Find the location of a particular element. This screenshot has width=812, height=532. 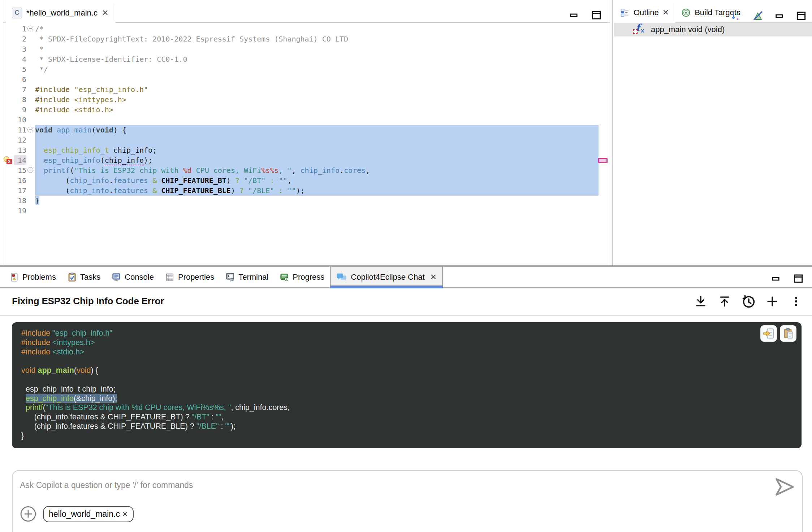

tab-label: Properties is located at coordinates (196, 277).